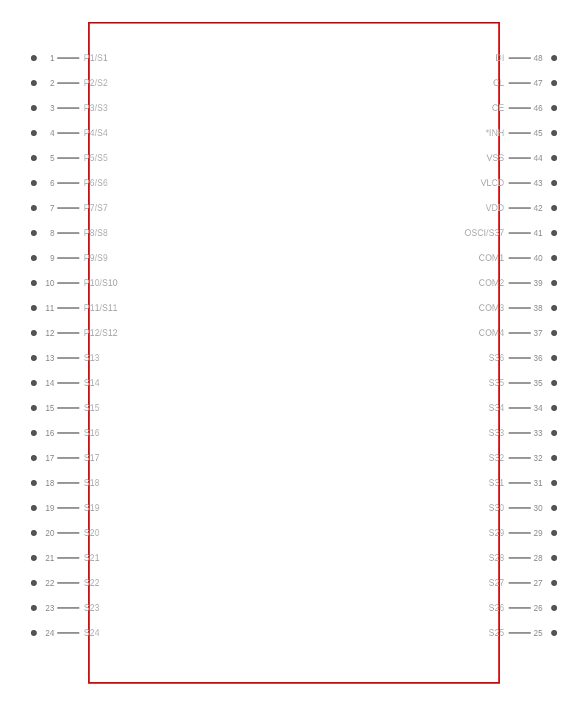  What do you see at coordinates (65, 383) in the screenshot?
I see `left-pin-14: 14 S14` at bounding box center [65, 383].